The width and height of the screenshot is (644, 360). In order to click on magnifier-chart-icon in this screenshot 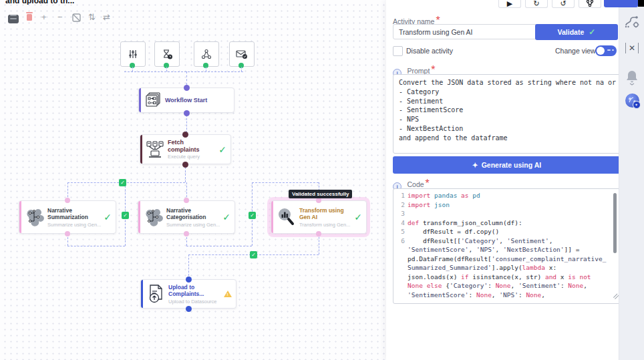, I will do `click(286, 217)`.